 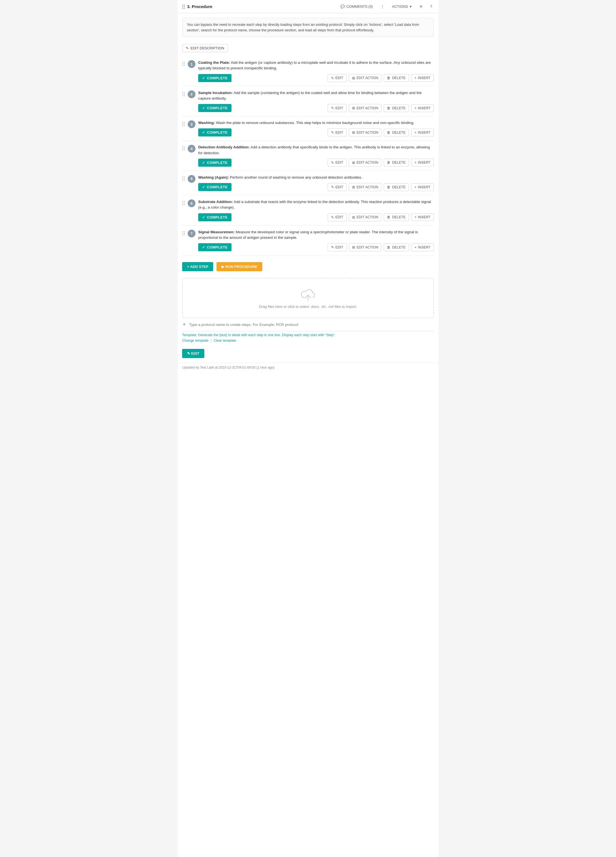 What do you see at coordinates (316, 235) in the screenshot?
I see `step-text: Signal Measuremen: Measure the developed…` at bounding box center [316, 235].